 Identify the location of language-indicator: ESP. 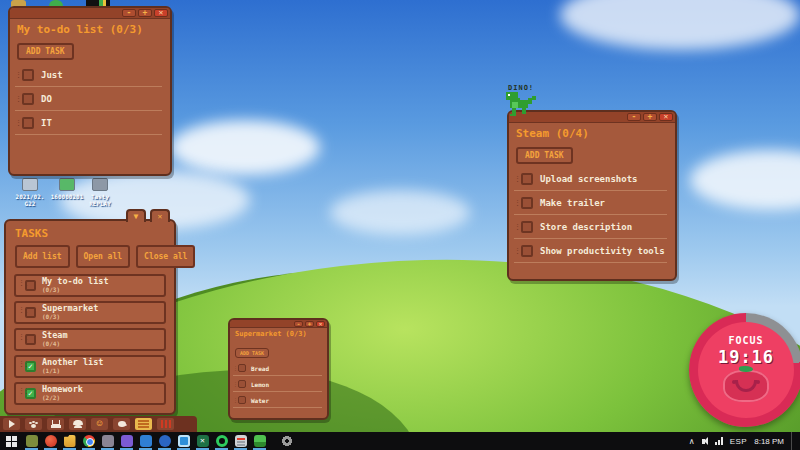
(739, 441).